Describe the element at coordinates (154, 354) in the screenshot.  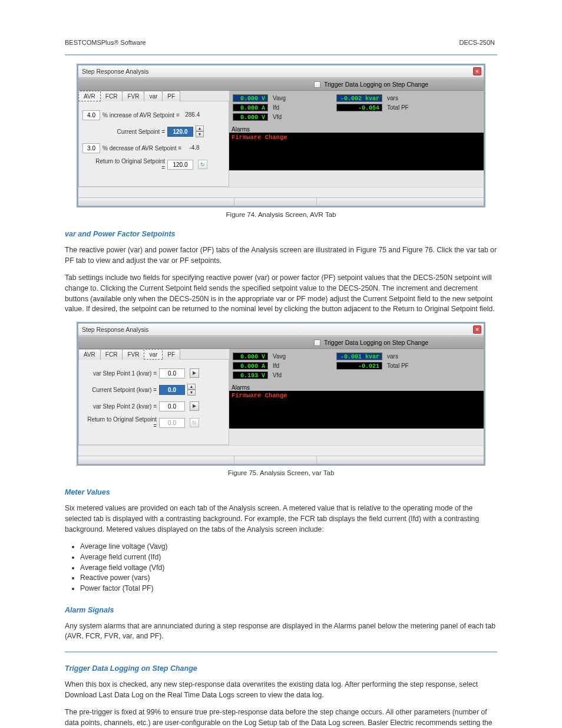
I see `tab-row-2: AVR FCR FVR var PF` at that location.